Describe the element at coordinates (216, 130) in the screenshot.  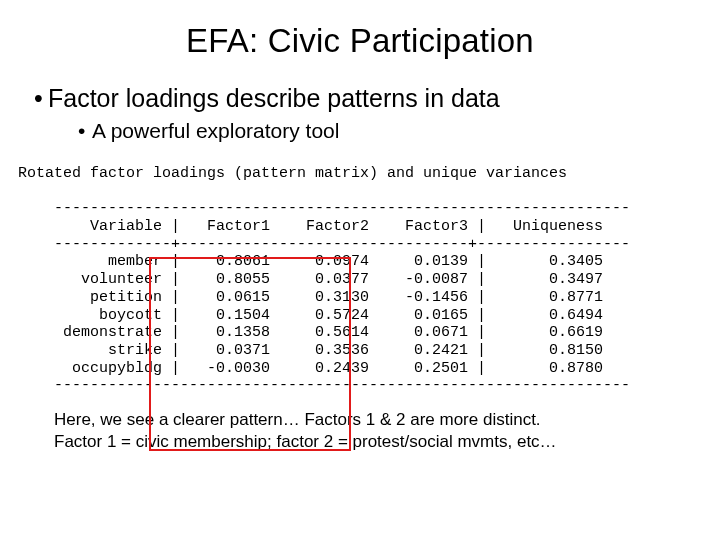
I see `bullet2-text: A powerful exploratory tool` at that location.